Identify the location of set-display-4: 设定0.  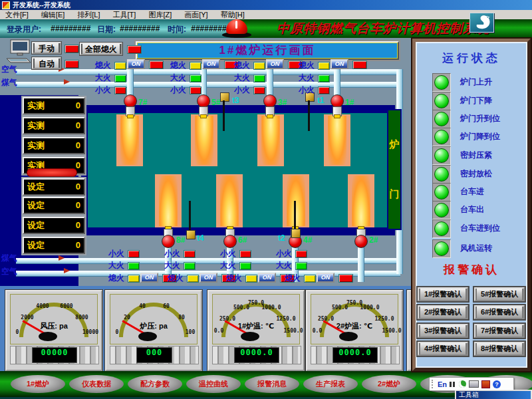
(54, 245).